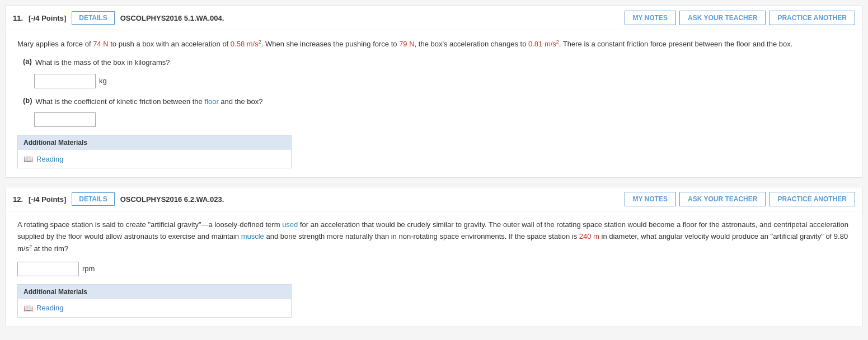 This screenshot has width=868, height=340. Describe the element at coordinates (406, 44) in the screenshot. I see `q11-force2: 79 N` at that location.